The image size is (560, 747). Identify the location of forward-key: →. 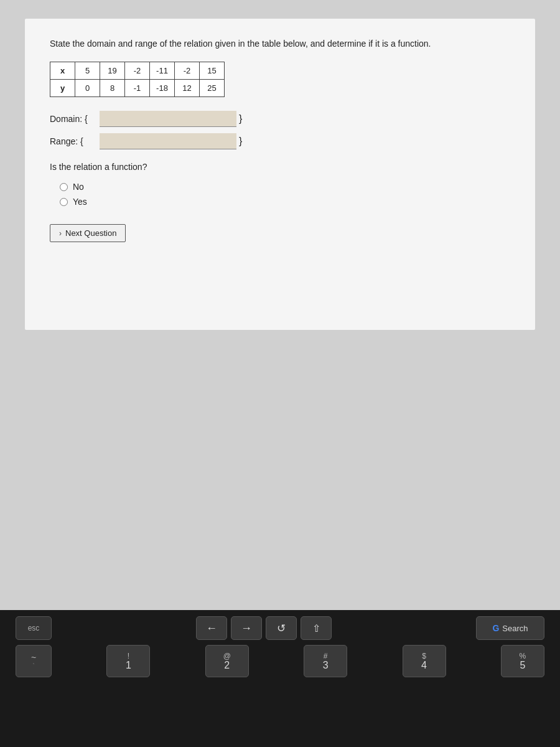
(246, 628).